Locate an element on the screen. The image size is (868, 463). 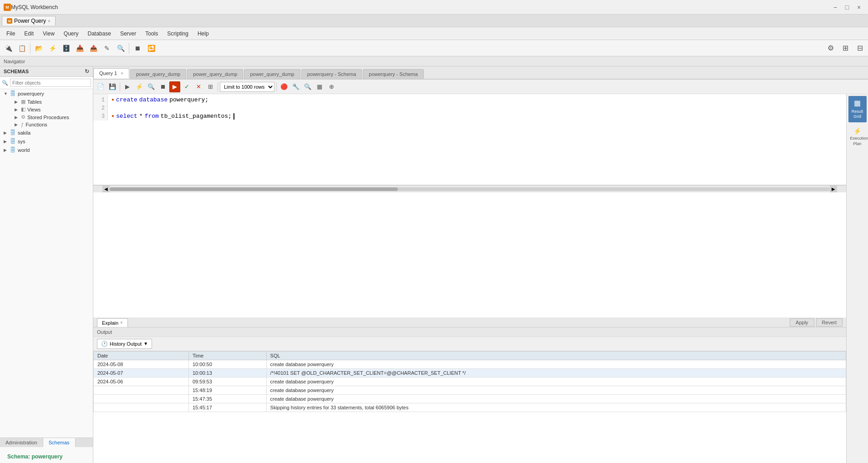
manage-conn-btn: 📋 is located at coordinates (22, 48).